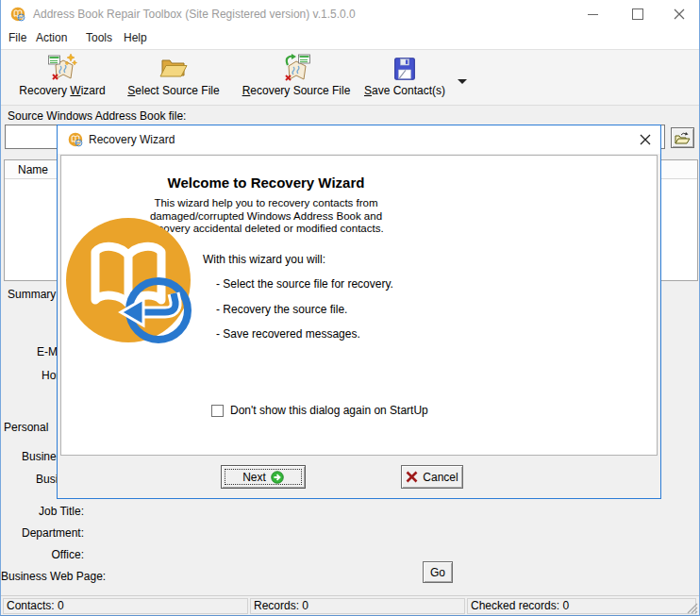 The image size is (700, 616). I want to click on title-bar: Address Book Repair Toolbox (Site Regist…, so click(351, 14).